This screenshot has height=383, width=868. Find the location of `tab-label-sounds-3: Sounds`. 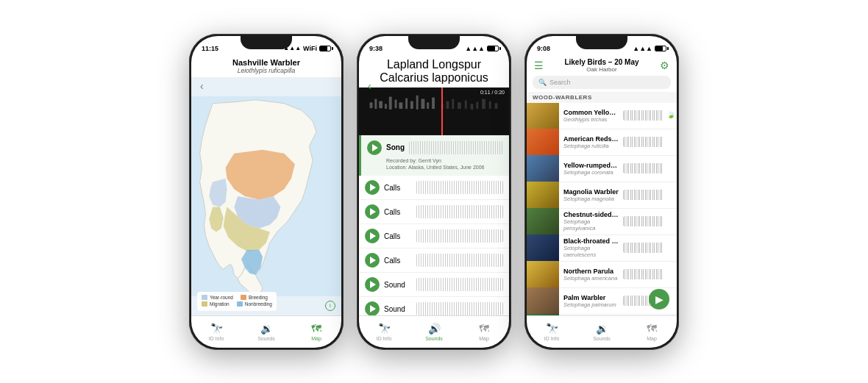

tab-label-sounds-3: Sounds is located at coordinates (602, 338).